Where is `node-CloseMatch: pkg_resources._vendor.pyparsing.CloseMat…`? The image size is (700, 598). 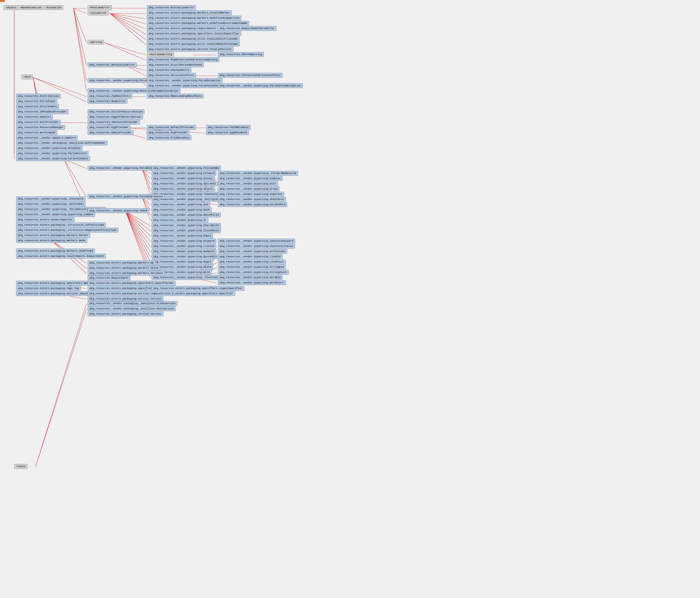
node-CloseMatch: pkg_resources._vendor.pyparsing.CloseMat… is located at coordinates (186, 231).